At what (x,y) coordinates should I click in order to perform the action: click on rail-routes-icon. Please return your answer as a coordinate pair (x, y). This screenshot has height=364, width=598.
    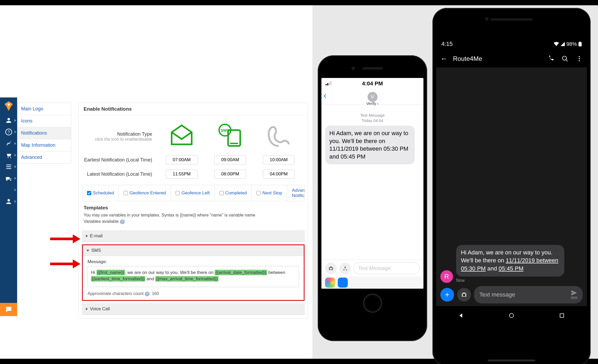
    Looking at the image, I should click on (8, 144).